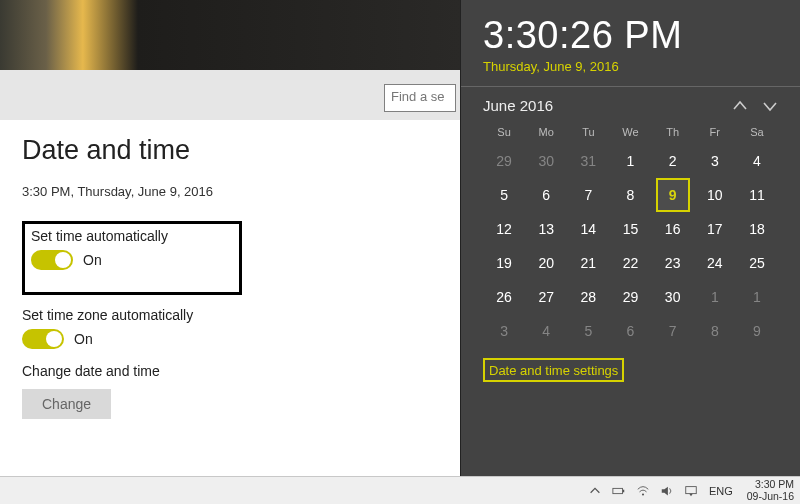 The width and height of the screenshot is (800, 504). I want to click on calendar-day: 14, so click(588, 229).